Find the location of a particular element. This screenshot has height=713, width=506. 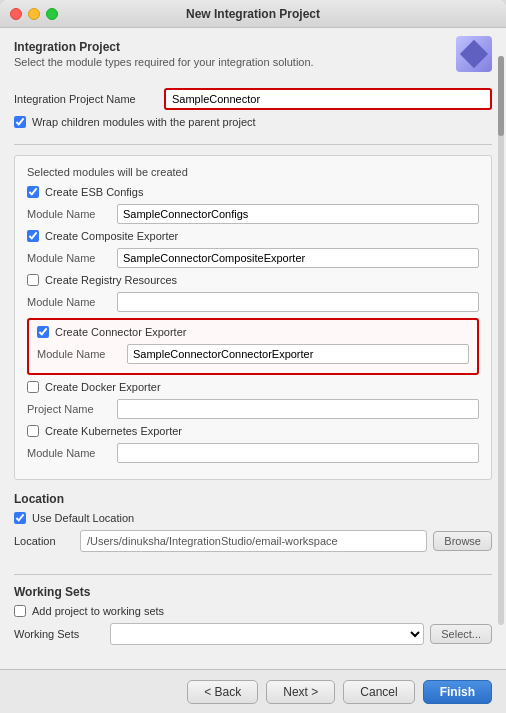

next-button: Next > is located at coordinates (300, 692).